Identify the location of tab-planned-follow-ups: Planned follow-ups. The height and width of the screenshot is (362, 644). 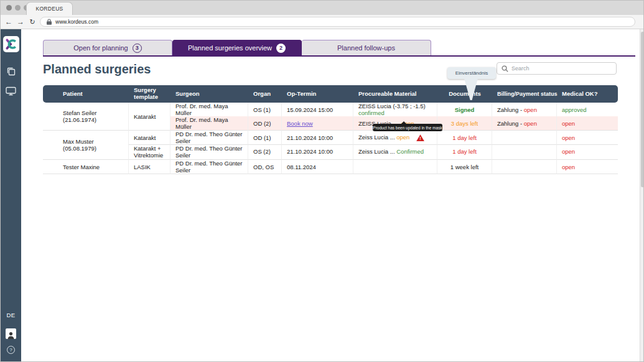
(366, 47).